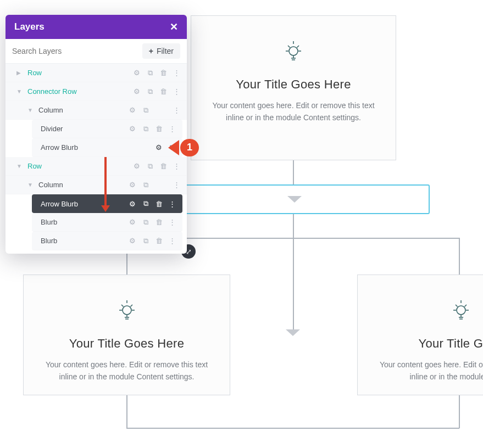 The image size is (483, 448). Describe the element at coordinates (420, 335) in the screenshot. I see `card-bottom-right: Your Title Goes Your content goes here. …` at that location.